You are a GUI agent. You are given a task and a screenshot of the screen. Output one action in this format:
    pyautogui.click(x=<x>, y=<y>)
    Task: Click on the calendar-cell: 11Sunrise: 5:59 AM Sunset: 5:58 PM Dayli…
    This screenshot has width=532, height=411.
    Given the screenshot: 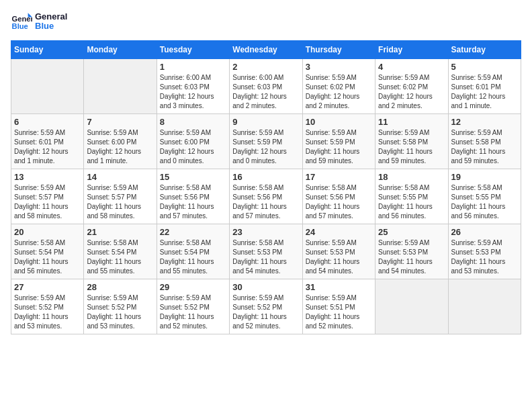 What is the action you would take?
    pyautogui.click(x=412, y=142)
    